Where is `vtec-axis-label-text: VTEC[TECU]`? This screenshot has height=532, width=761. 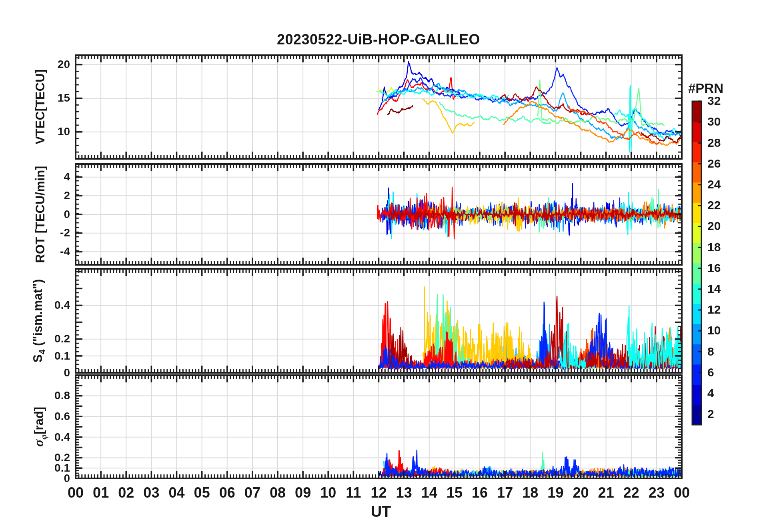 vtec-axis-label-text: VTEC[TECU] is located at coordinates (40, 107).